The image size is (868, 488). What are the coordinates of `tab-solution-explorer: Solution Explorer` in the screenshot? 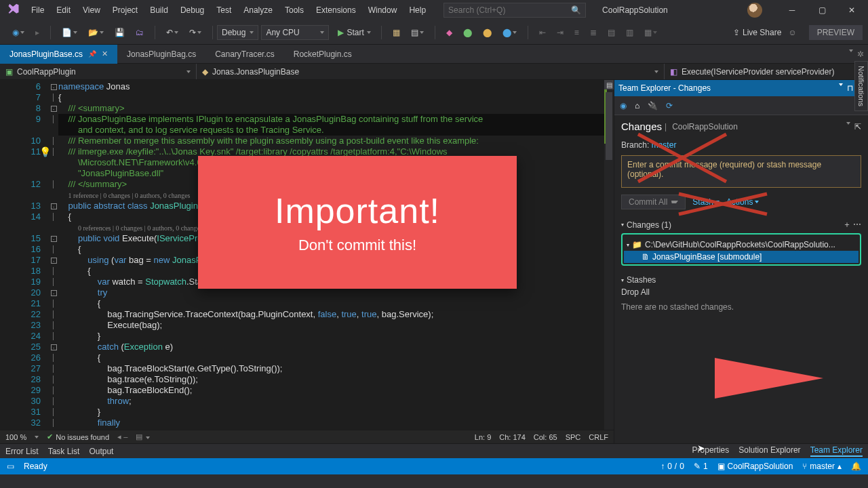 It's located at (769, 451).